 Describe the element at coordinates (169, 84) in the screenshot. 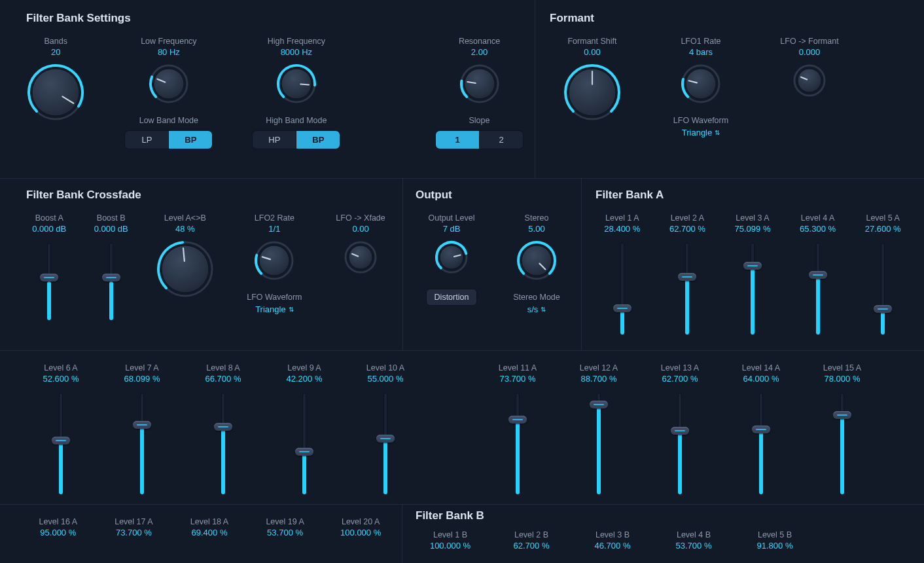

I see `low-freq-knob` at that location.